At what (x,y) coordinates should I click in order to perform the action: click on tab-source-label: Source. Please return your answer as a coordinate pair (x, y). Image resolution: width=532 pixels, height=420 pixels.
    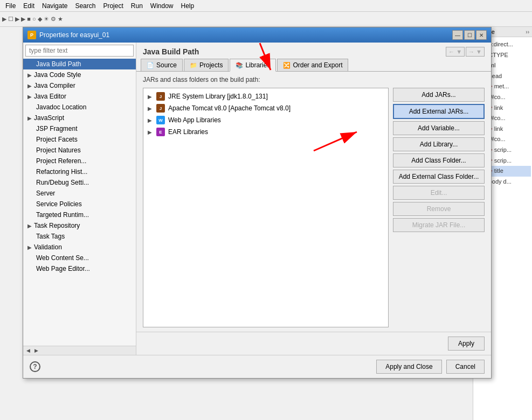
    Looking at the image, I should click on (167, 65).